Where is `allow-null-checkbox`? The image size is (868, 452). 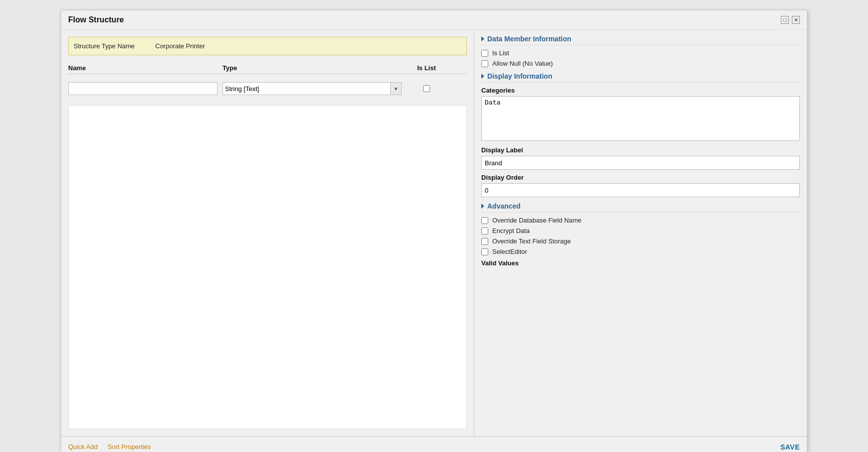
allow-null-checkbox is located at coordinates (485, 64).